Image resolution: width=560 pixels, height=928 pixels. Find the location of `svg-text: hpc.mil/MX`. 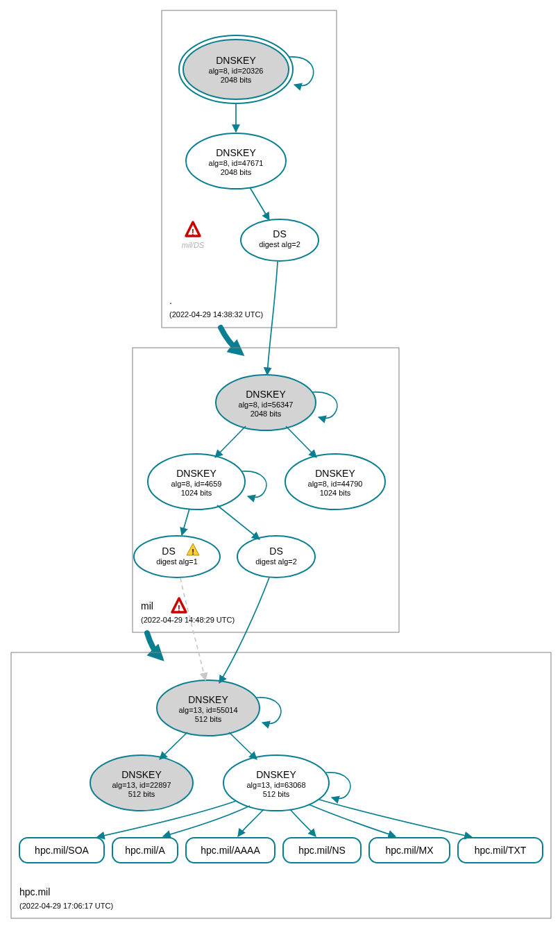

svg-text: hpc.mil/MX is located at coordinates (409, 850).